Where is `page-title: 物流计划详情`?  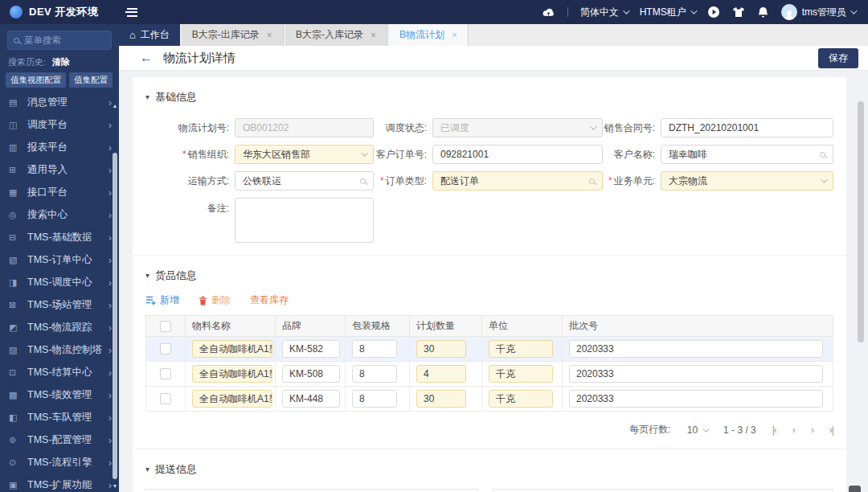
page-title: 物流计划详情 is located at coordinates (199, 58).